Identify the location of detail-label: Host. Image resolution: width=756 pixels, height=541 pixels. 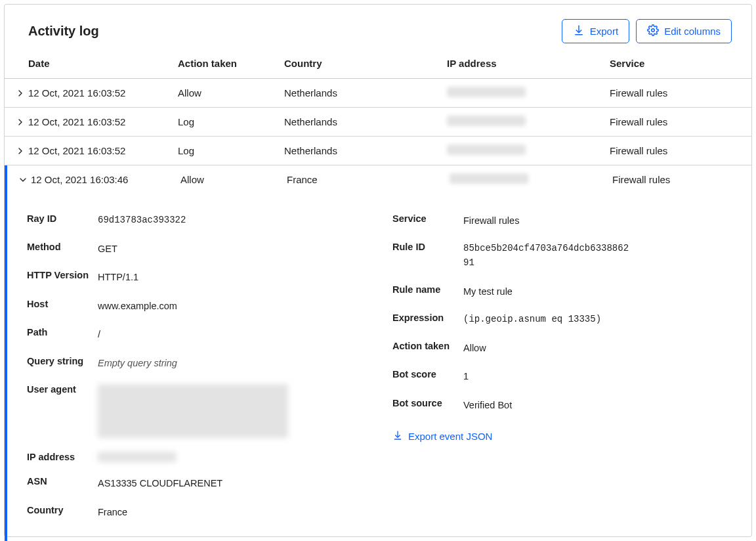
(62, 304).